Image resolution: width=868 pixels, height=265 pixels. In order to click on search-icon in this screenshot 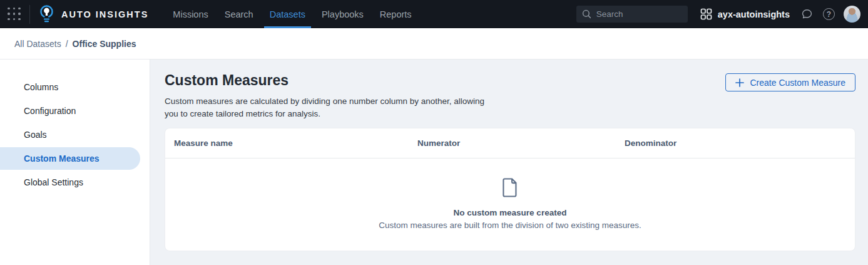, I will do `click(587, 14)`.